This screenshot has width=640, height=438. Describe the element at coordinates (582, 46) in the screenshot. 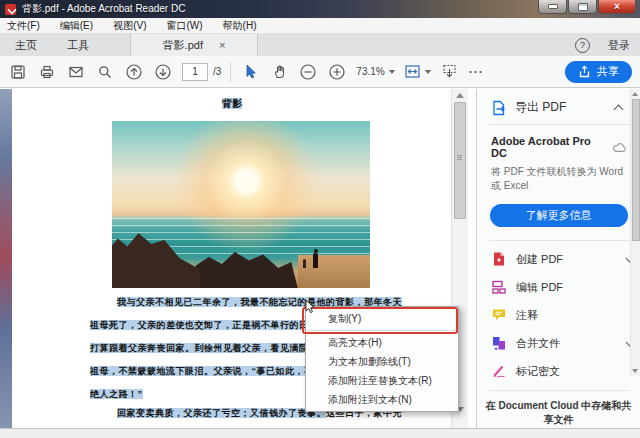

I see `help-icon: ?` at that location.